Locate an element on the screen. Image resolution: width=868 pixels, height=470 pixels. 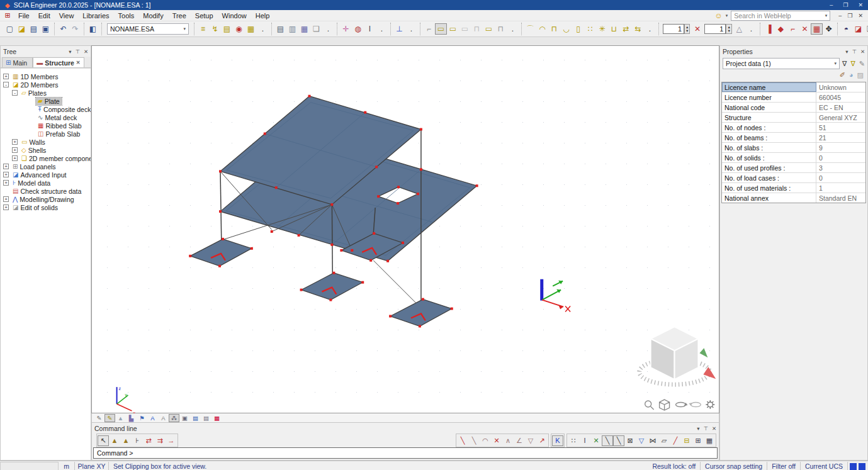
toolbar-button: ▣ is located at coordinates (45, 29).